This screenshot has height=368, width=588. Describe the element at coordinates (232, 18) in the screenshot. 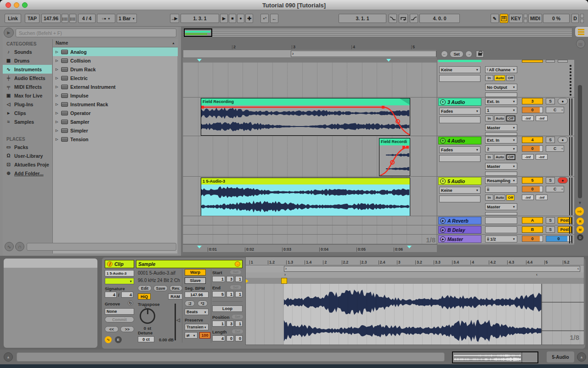

I see `stop-button: ■` at that location.